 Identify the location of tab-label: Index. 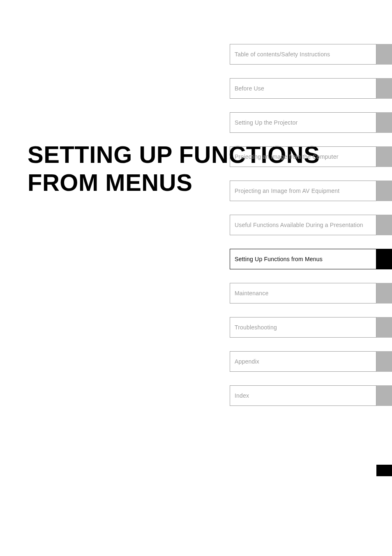
(303, 396).